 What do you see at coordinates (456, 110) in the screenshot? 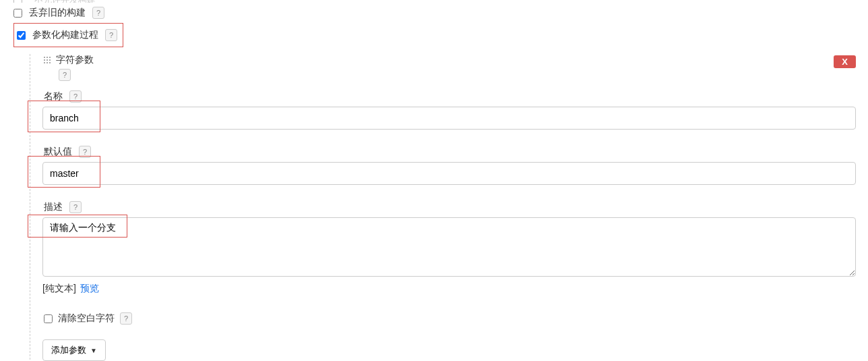
I see `field-group-name: 名称 ?` at bounding box center [456, 110].